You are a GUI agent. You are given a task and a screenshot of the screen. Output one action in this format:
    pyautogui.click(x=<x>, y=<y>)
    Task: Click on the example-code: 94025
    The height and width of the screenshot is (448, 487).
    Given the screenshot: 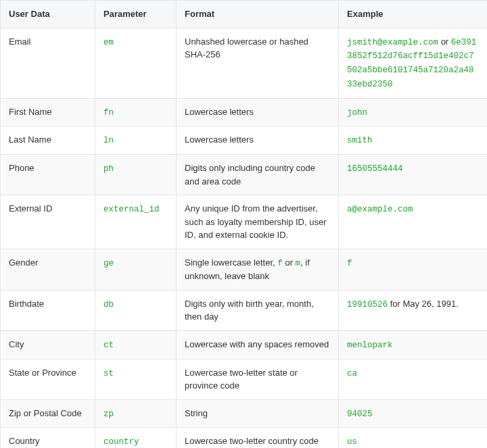 What is the action you would take?
    pyautogui.click(x=360, y=414)
    